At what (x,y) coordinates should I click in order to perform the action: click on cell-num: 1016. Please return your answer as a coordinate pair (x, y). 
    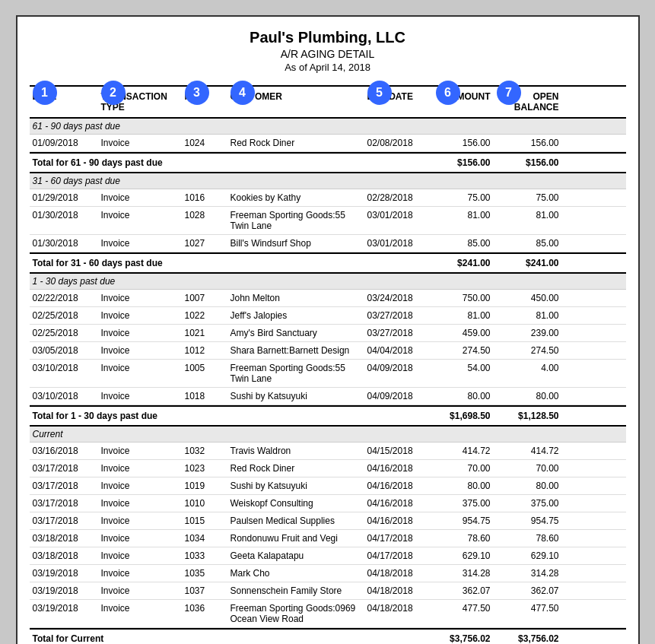
    Looking at the image, I should click on (205, 198).